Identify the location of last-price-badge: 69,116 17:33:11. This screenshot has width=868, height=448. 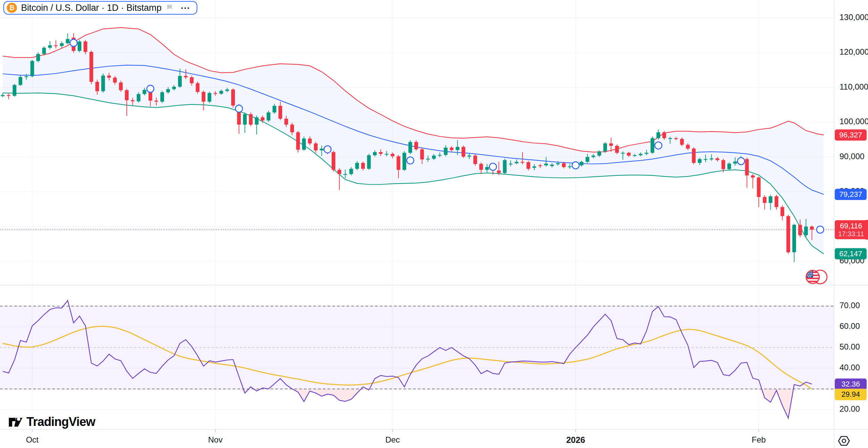
(851, 229).